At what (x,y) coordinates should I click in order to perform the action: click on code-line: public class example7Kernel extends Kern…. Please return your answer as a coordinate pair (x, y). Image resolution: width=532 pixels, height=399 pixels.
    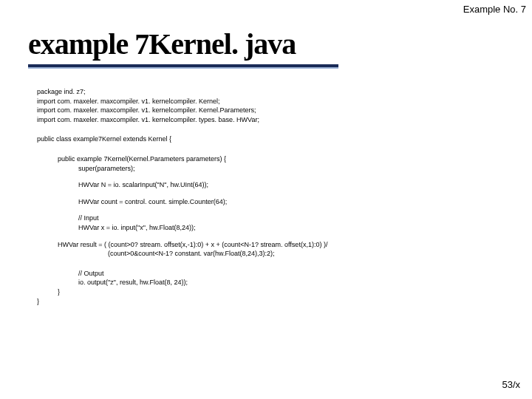
    Looking at the image, I should click on (273, 139).